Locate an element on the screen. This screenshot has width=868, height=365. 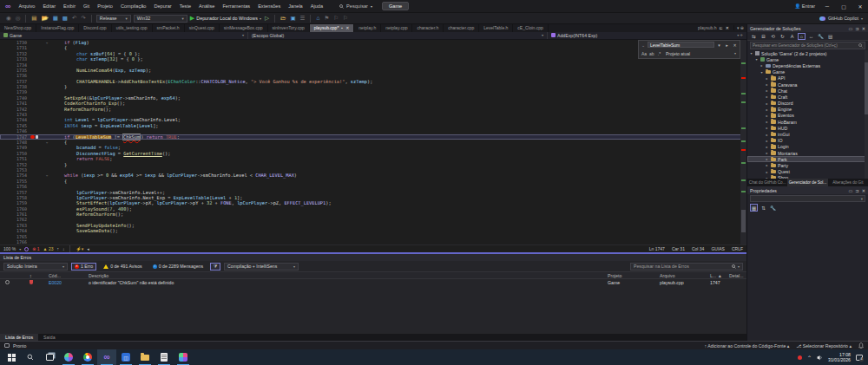
find-next-icon: ▸ is located at coordinates (727, 45).